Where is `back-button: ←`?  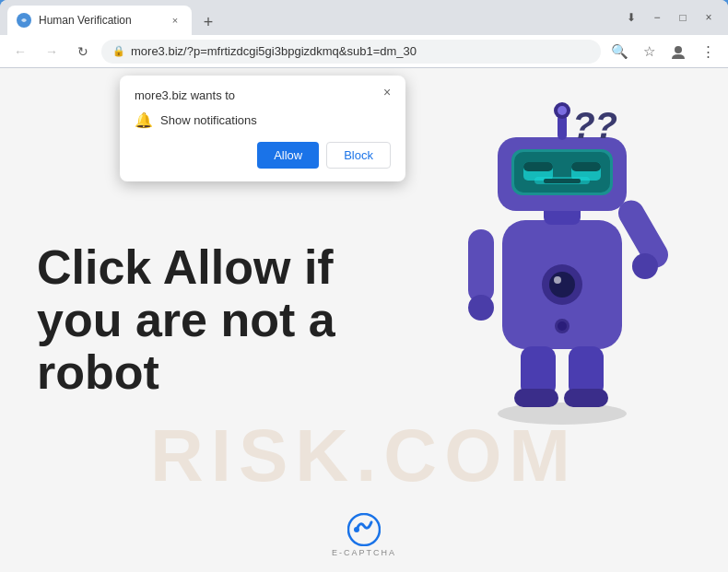 back-button: ← is located at coordinates (20, 52).